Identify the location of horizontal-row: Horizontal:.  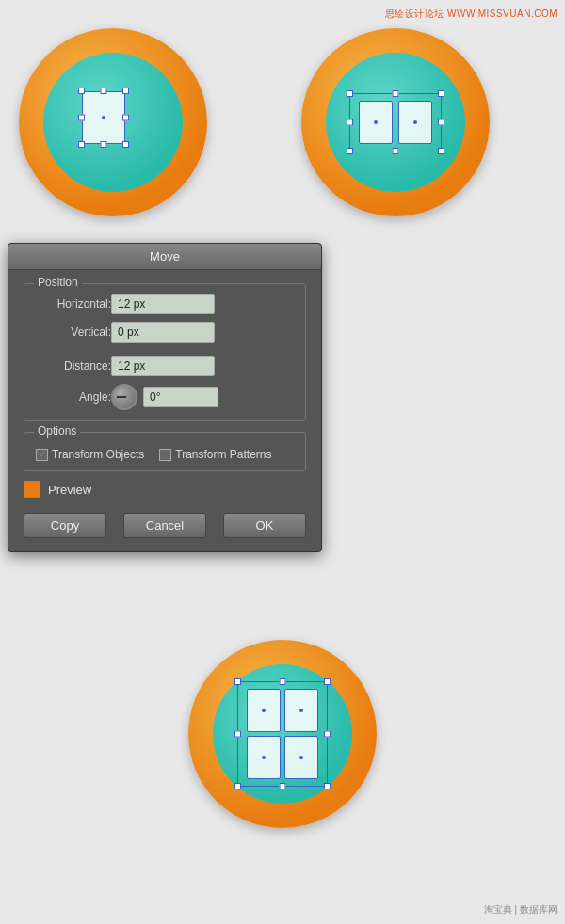
(165, 304).